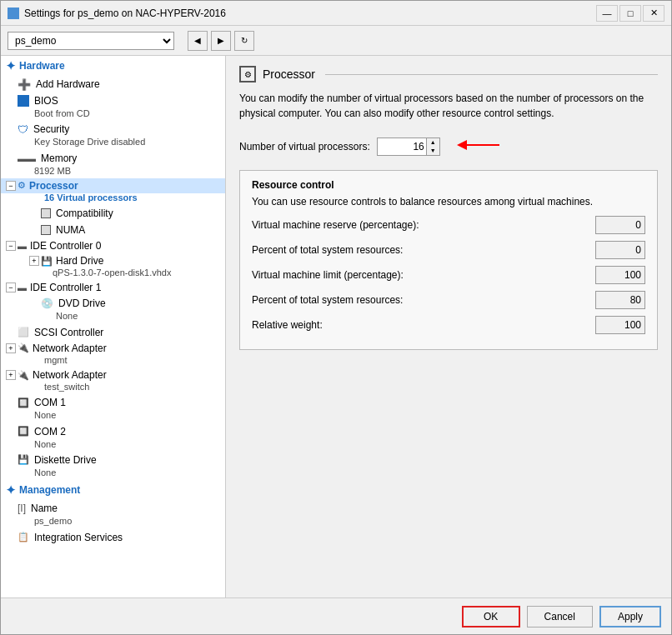 The height and width of the screenshot is (635, 672). Describe the element at coordinates (198, 41) in the screenshot. I see `back-button: ◀` at that location.